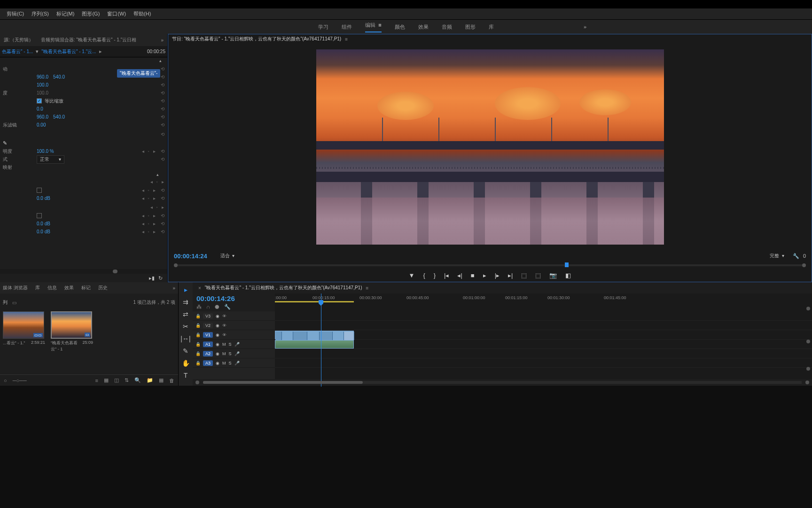 The height and width of the screenshot is (508, 812). What do you see at coordinates (234, 298) in the screenshot?
I see `timeline-timecode: 00:00:14:26` at bounding box center [234, 298].